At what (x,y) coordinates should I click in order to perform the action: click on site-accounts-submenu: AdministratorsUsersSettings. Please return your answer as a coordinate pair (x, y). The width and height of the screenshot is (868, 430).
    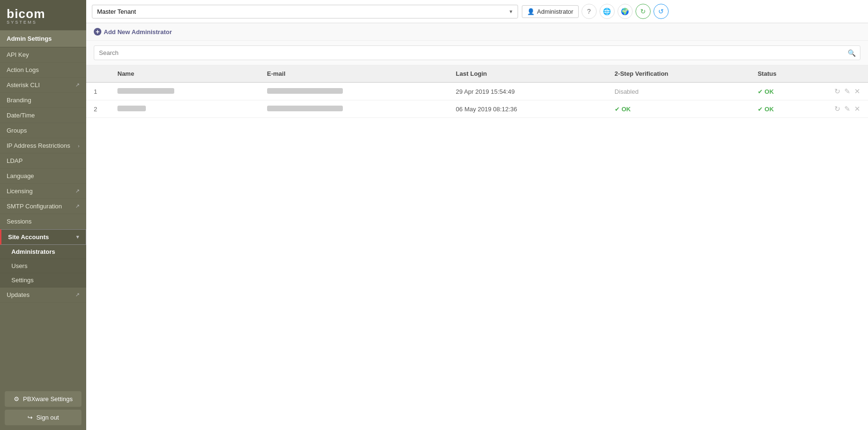
    Looking at the image, I should click on (43, 266).